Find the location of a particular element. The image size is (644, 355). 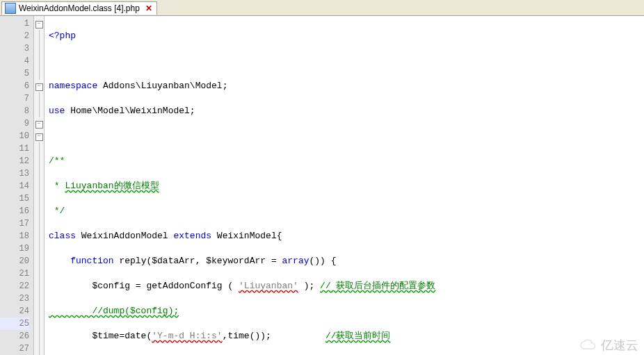

line-number: 17 is located at coordinates (15, 224).